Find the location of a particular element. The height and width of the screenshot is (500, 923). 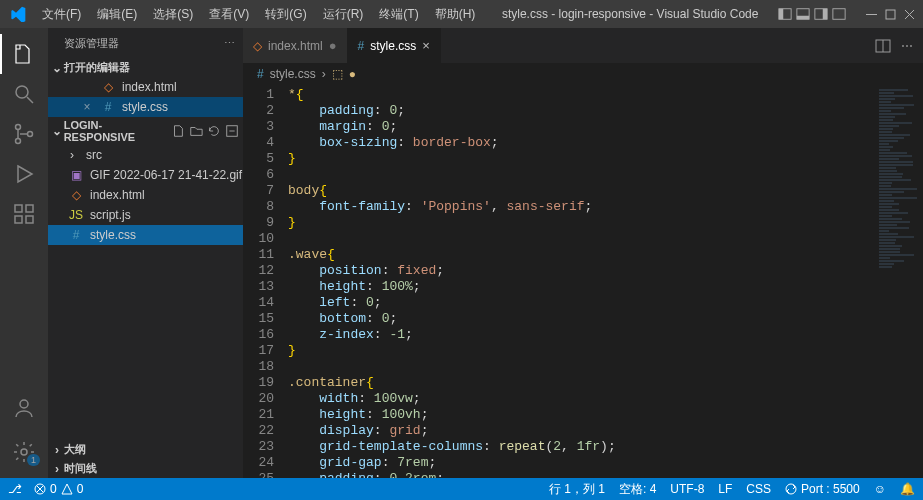

open-editor-item: ×#style.css is located at coordinates (146, 107).